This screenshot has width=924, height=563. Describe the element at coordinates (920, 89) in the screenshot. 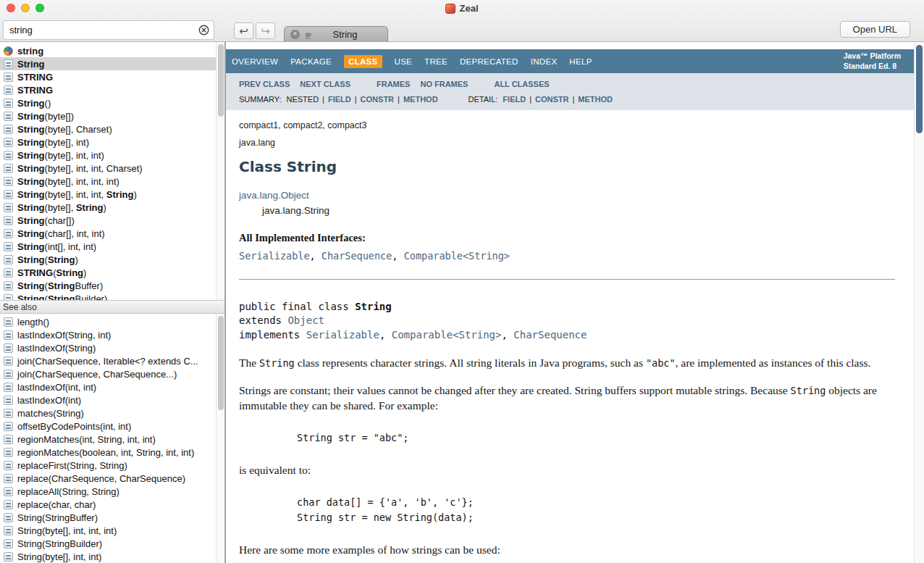

I see `doc-scrollbar-thumb` at that location.